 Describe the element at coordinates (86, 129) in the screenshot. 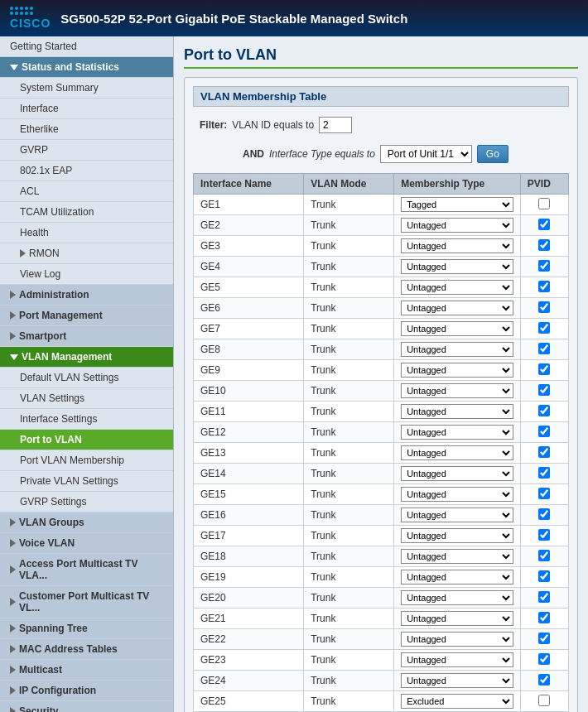

I see `sidebar-item-etherlike: Etherlike` at that location.